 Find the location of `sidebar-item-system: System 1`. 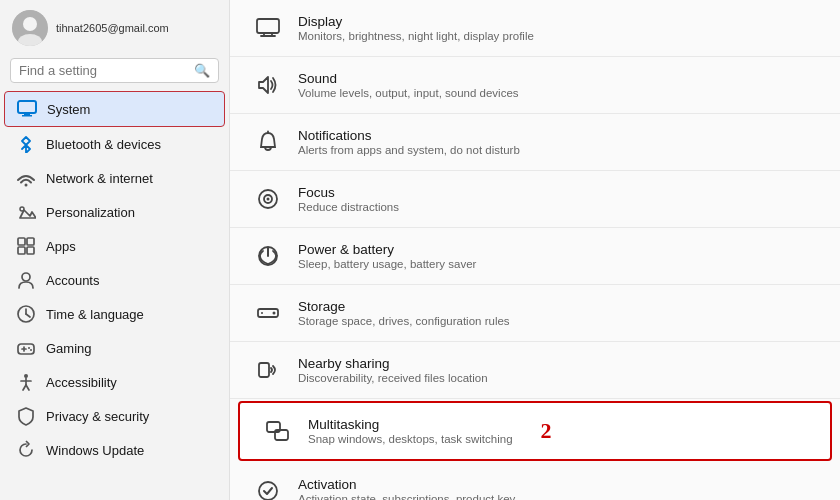

sidebar-item-system: System 1 is located at coordinates (114, 109).